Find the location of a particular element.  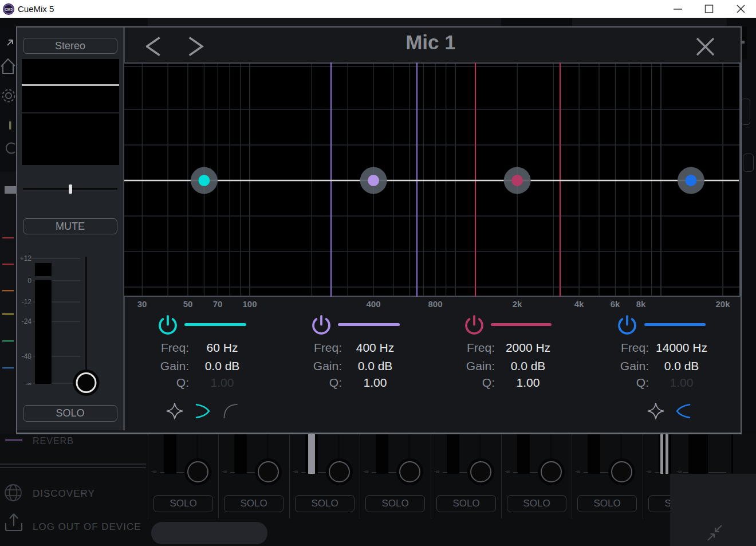

svg-text: +12 is located at coordinates (26, 258).